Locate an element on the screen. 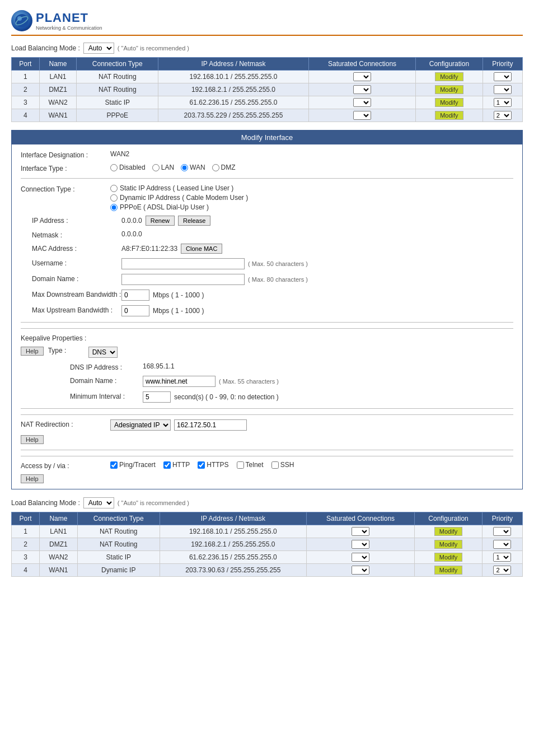 This screenshot has width=534, height=756. radio-lan is located at coordinates (156, 168).